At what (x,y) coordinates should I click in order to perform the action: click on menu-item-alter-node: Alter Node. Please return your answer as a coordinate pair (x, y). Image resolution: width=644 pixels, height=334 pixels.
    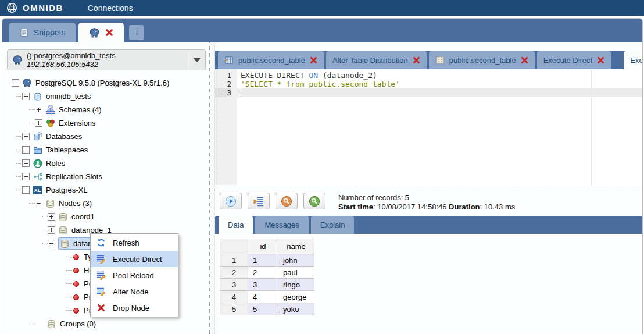
    Looking at the image, I should click on (134, 292).